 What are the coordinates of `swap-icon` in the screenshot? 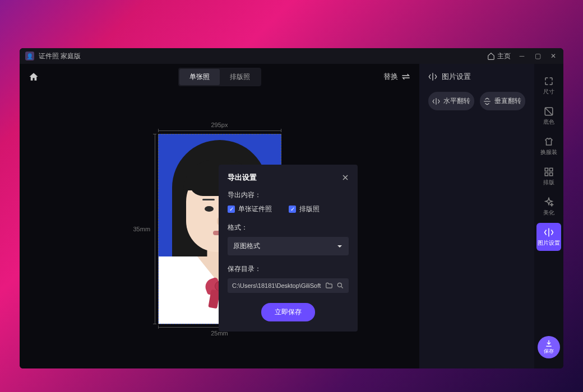 It's located at (406, 77).